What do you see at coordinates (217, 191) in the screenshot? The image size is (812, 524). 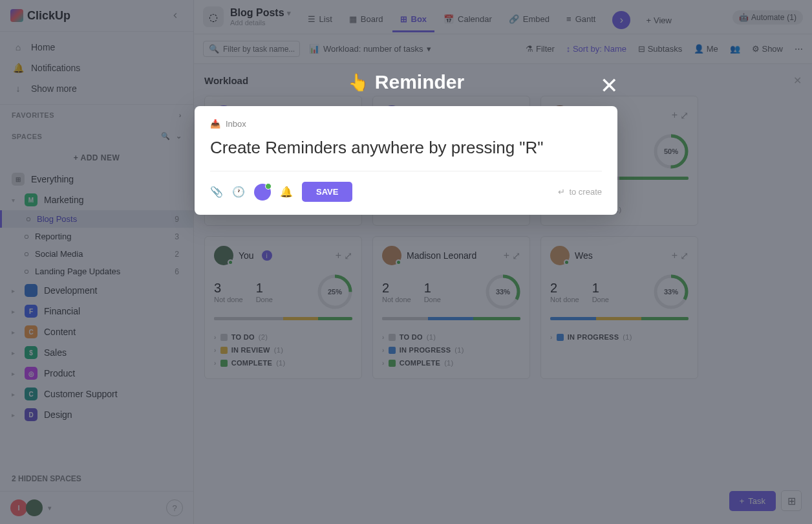 I see `attachment-icon: 📎` at bounding box center [217, 191].